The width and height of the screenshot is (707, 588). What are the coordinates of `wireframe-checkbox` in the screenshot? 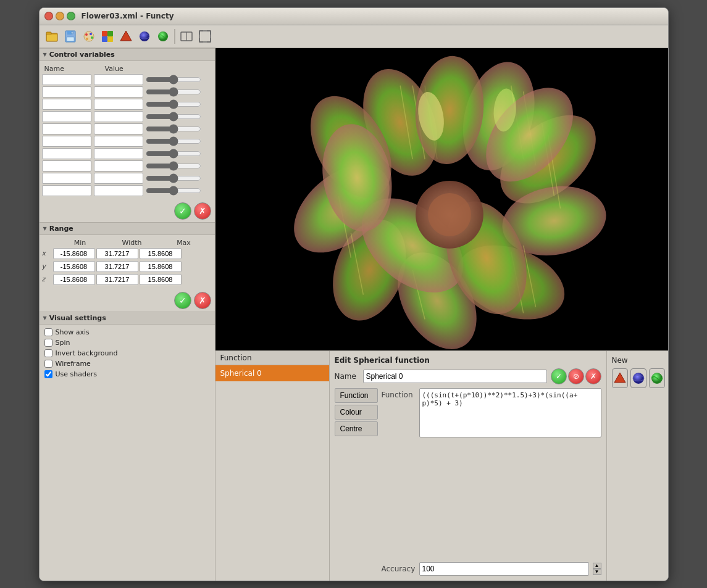 It's located at (48, 364).